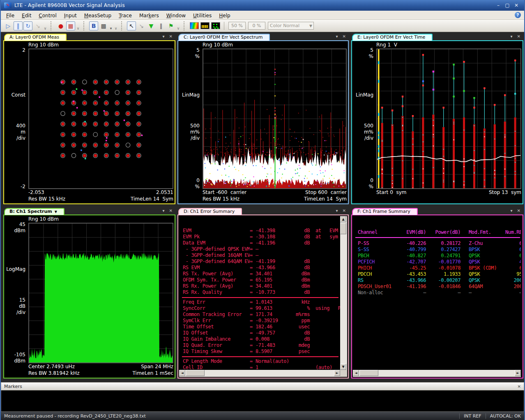  Describe the element at coordinates (385, 211) in the screenshot. I see `tab-frame-summary: F: Ch1 Frame Summary` at that location.